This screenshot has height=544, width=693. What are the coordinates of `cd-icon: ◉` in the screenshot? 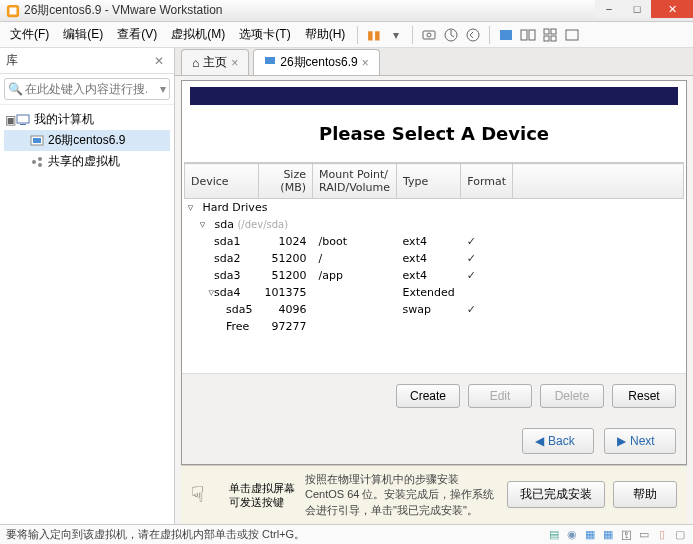 It's located at (572, 535).